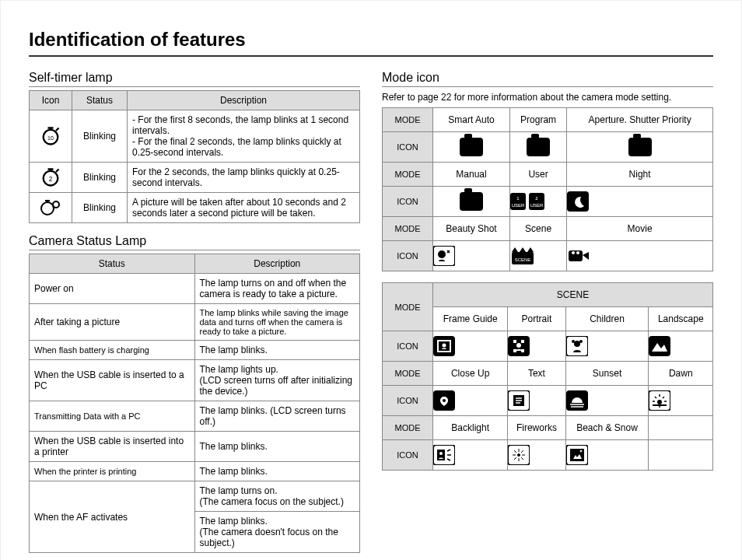 The image size is (742, 560). I want to click on mode-name: Manual, so click(471, 174).